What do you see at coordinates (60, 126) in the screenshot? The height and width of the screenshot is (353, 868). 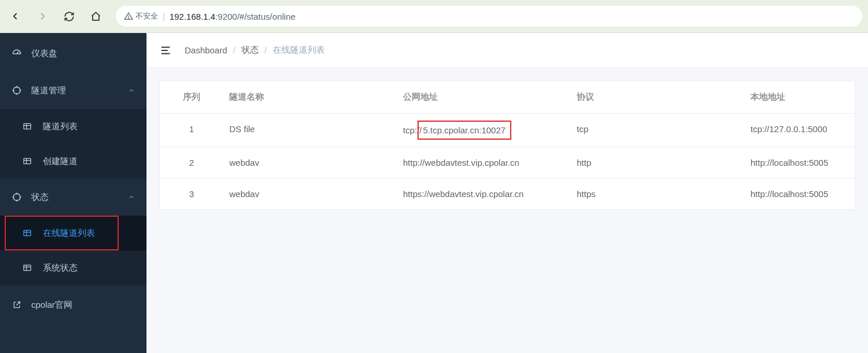 I see `sidebar-item-label: 隧道列表` at bounding box center [60, 126].